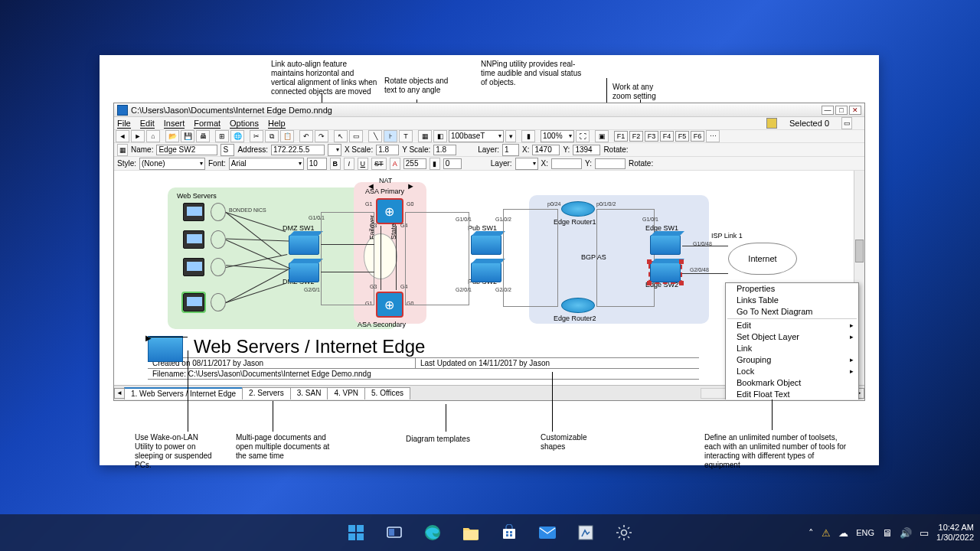  I want to click on fwd-icon: ►, so click(138, 136).